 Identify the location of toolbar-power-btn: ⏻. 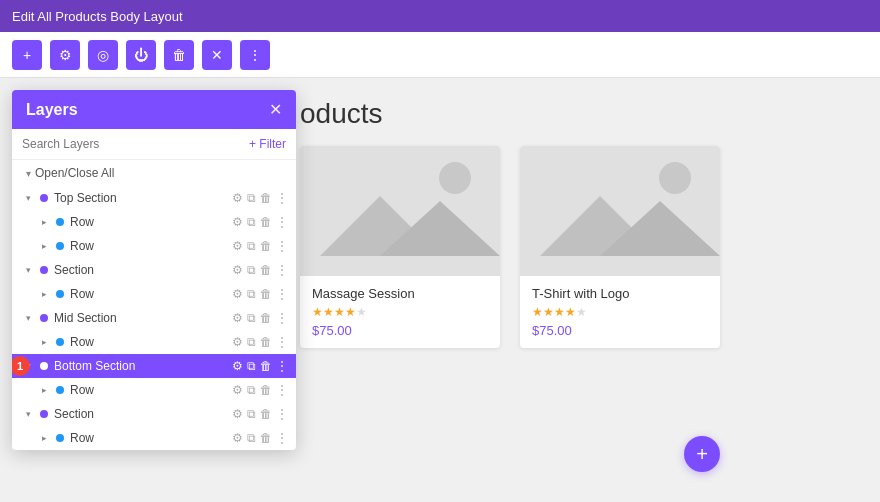
(141, 55).